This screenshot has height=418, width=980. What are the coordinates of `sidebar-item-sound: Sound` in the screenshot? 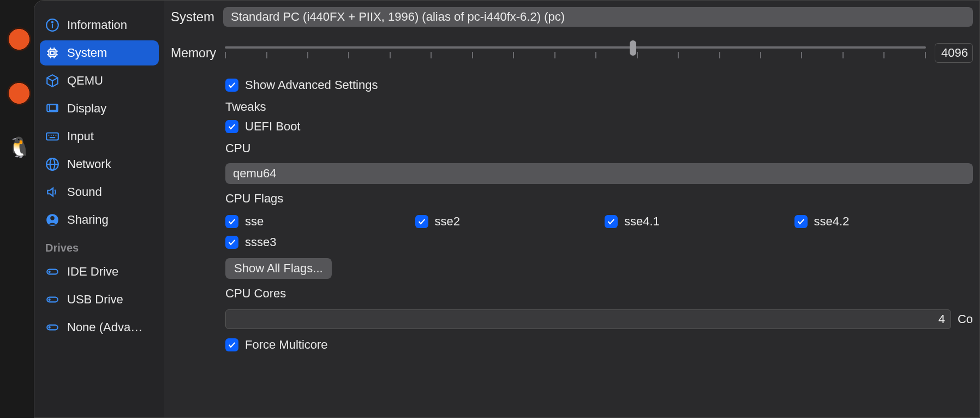 It's located at (99, 192).